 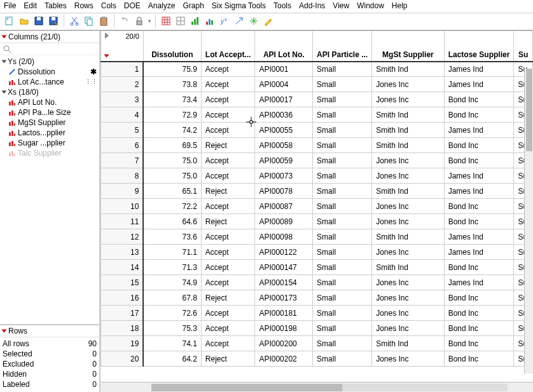 What do you see at coordinates (50, 102) in the screenshot?
I see `col-api-lot: API Lot No.` at bounding box center [50, 102].